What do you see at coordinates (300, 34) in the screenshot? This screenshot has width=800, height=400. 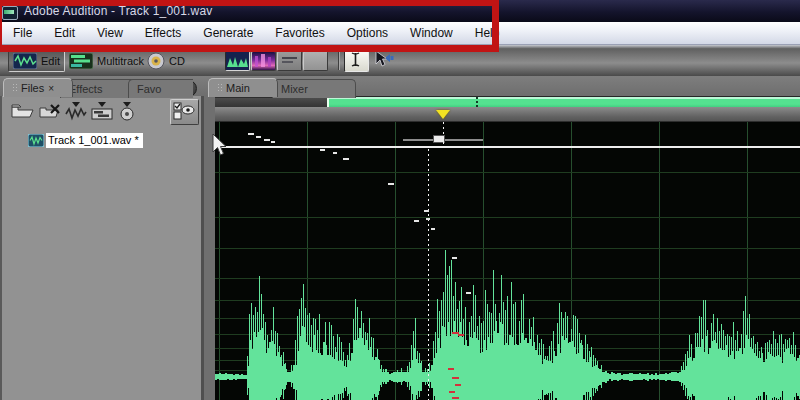 I see `menu-favorites: Favorites` at bounding box center [300, 34].